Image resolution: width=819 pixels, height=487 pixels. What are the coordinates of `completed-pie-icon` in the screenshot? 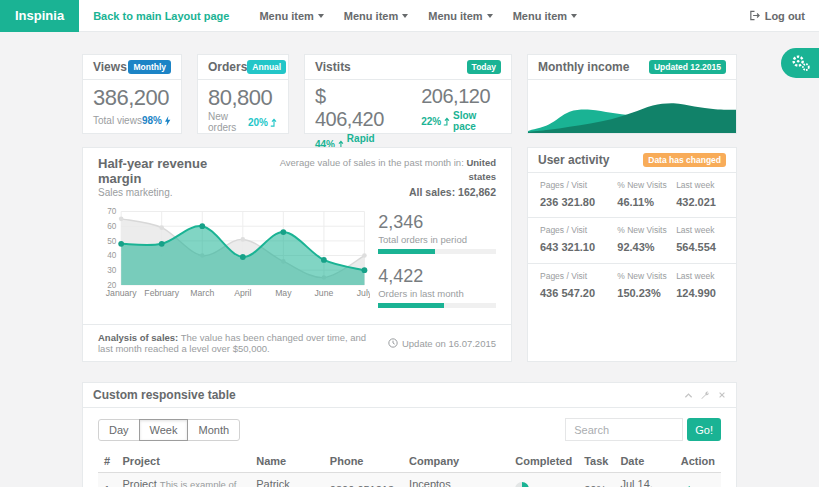 It's located at (522, 484).